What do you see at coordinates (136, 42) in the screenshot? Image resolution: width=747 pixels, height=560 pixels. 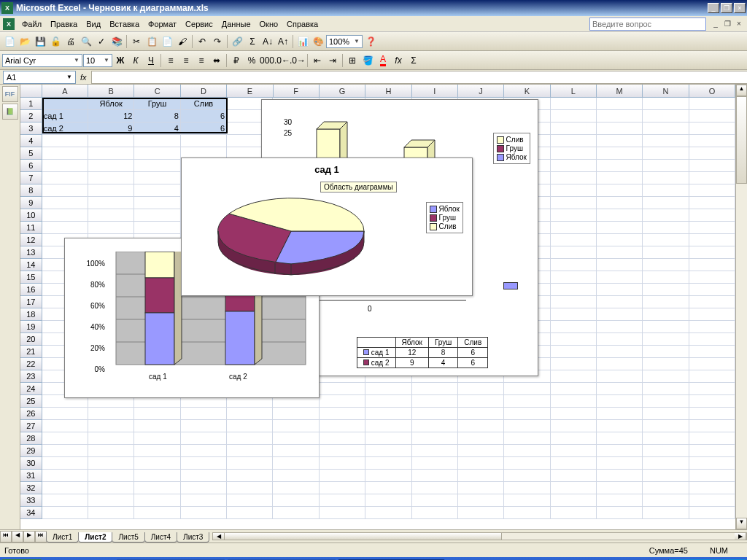 I see `cut-icon: ✂` at bounding box center [136, 42].